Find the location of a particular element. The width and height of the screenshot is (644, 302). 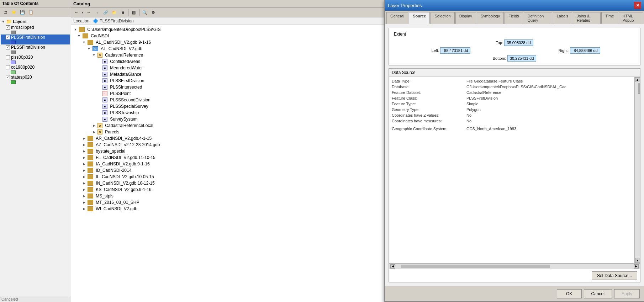

plss-first-expand is located at coordinates (99, 81).